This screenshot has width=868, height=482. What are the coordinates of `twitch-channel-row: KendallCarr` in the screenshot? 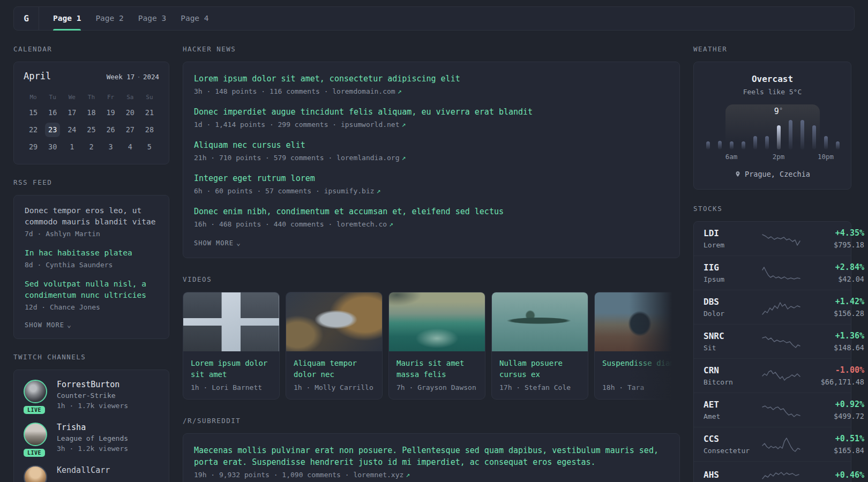 It's located at (91, 473).